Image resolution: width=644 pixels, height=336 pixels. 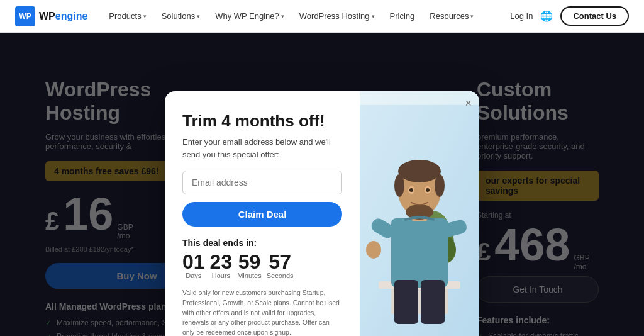 What do you see at coordinates (248, 16) in the screenshot?
I see `navbar-left: WP WPengine Products ▾ Solutions ▾ Why W…` at bounding box center [248, 16].